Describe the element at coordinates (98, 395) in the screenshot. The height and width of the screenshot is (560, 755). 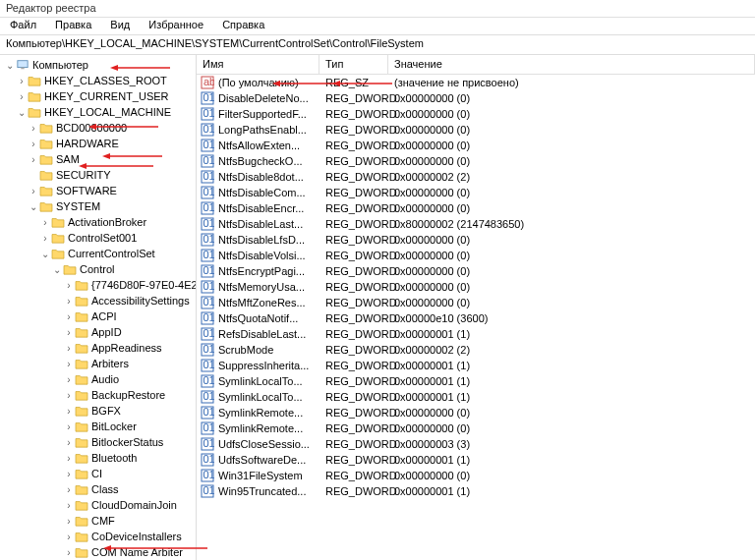
I see `tree-control-backuprestore: › BackupRestore` at that location.